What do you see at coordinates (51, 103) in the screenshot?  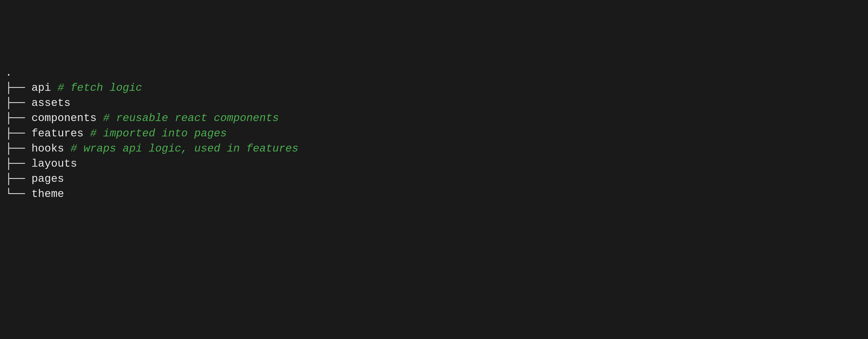 I see `dir-name: assets` at bounding box center [51, 103].